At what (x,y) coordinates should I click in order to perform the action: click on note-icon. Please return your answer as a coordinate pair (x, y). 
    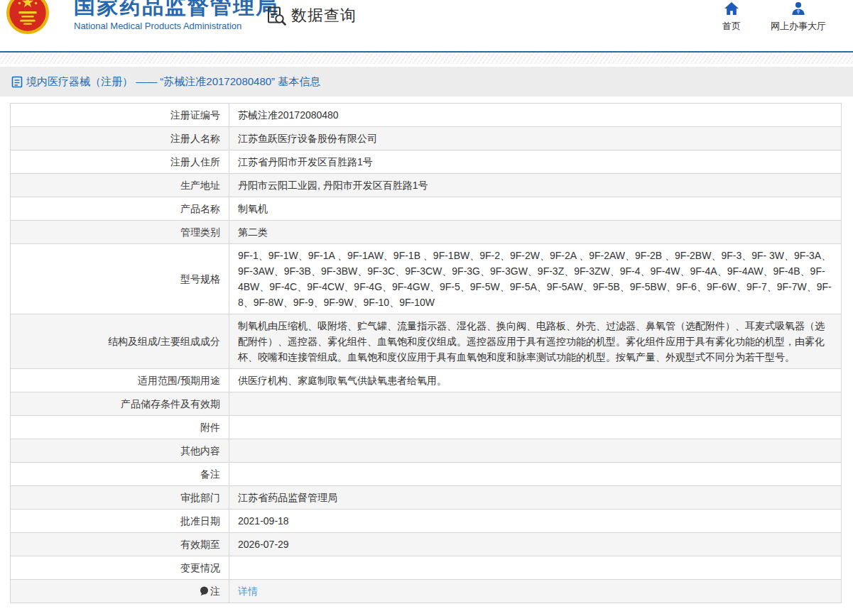
    Looking at the image, I should click on (205, 591).